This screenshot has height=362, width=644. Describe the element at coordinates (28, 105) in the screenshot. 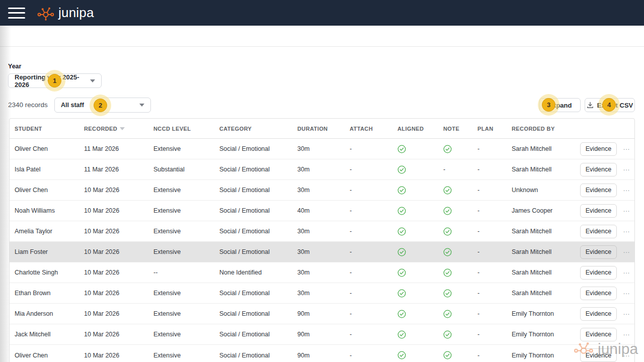

I see `records-count: 2340 records` at that location.